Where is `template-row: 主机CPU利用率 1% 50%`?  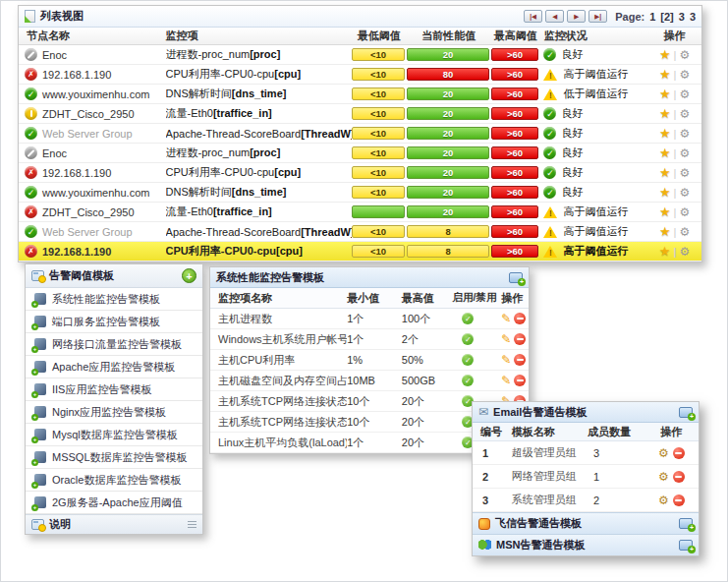 template-row: 主机CPU利用率 1% 50% is located at coordinates (369, 360).